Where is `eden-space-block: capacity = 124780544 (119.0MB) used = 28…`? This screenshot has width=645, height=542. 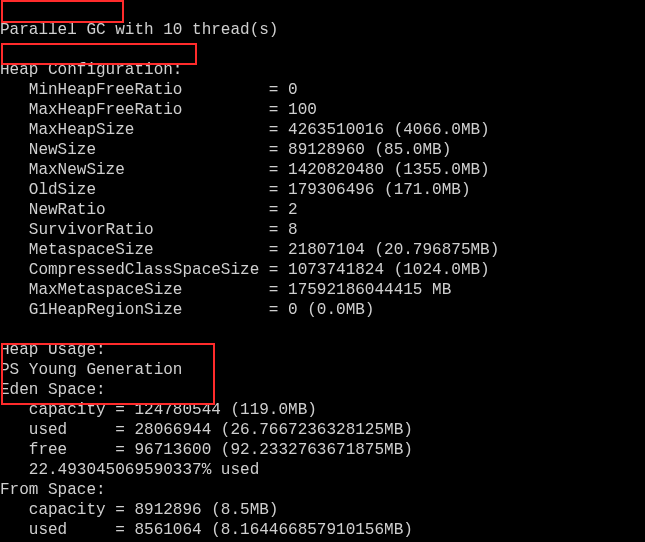
eden-space-block: capacity = 124780544 (119.0MB) used = 28… is located at coordinates (206, 440).